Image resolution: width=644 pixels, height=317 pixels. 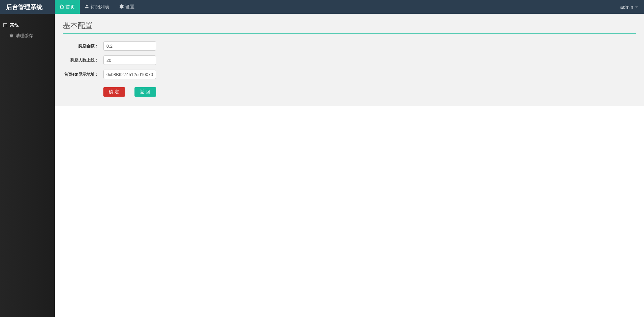 I want to click on nav-home: 首页, so click(x=67, y=7).